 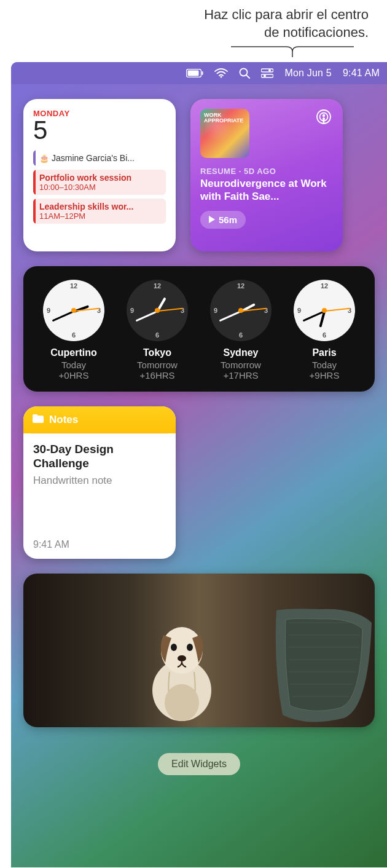 What do you see at coordinates (100, 182) in the screenshot?
I see `calendar-event: Portfolio work session 10:00–10:30AM` at bounding box center [100, 182].